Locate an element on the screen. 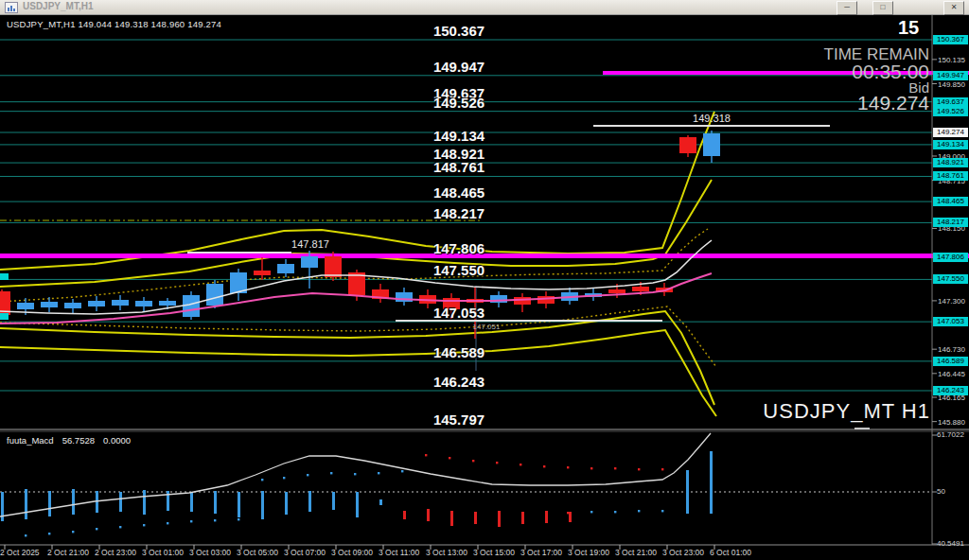 The image size is (969, 560). symbol-ohlc-info: USDJPY_MT,H1 149.044 149.318 148.960 149… is located at coordinates (114, 25).